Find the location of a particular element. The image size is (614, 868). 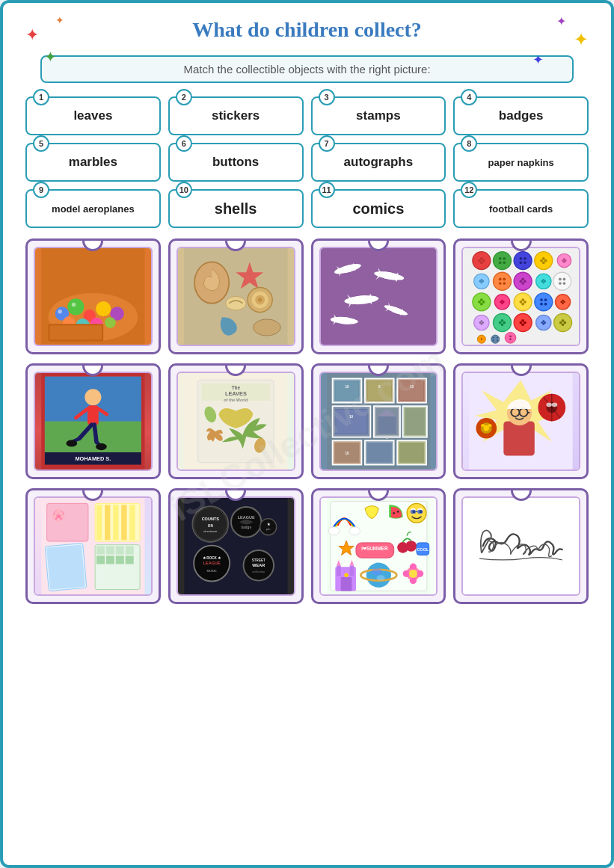

svg-text: The is located at coordinates (236, 387).